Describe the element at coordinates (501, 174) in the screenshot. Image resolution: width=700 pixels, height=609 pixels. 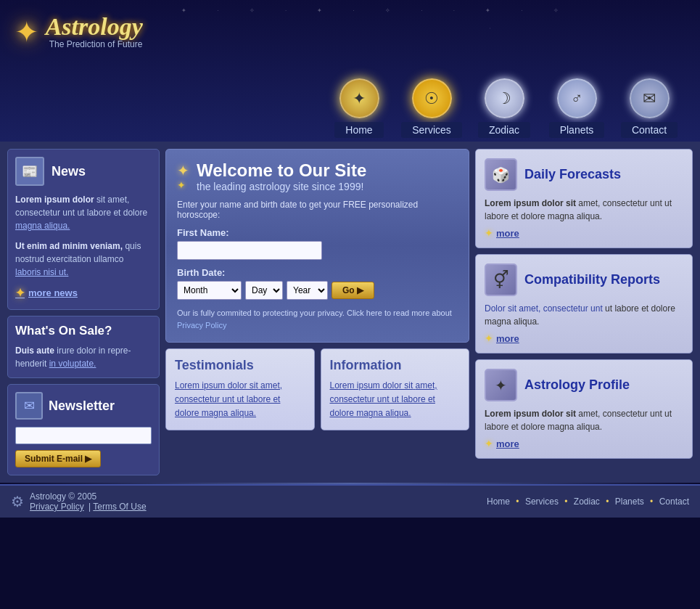
I see `forecast-icon: 🎲` at that location.